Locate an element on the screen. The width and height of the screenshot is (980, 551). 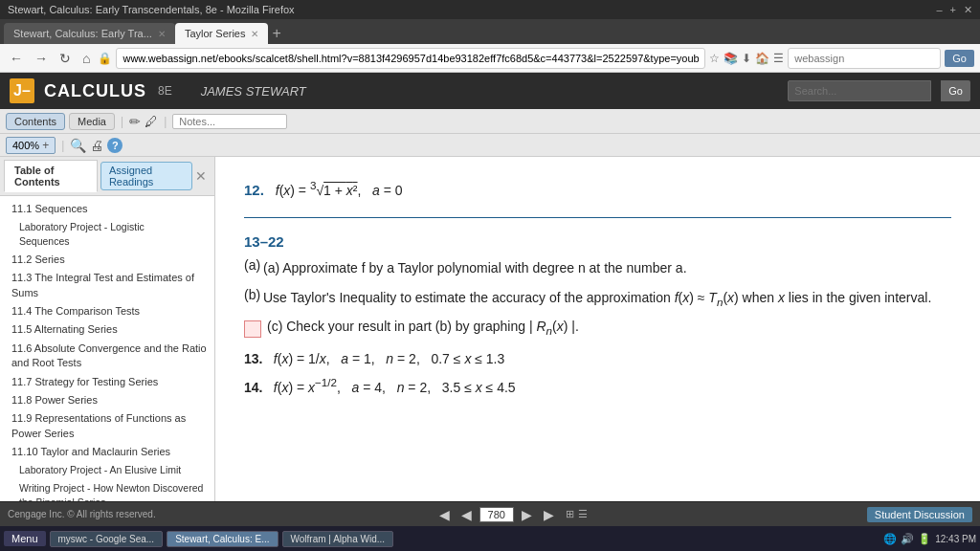
toc-item-writing-newton: Writing Project - How Newton Discovered … is located at coordinates (107, 490).